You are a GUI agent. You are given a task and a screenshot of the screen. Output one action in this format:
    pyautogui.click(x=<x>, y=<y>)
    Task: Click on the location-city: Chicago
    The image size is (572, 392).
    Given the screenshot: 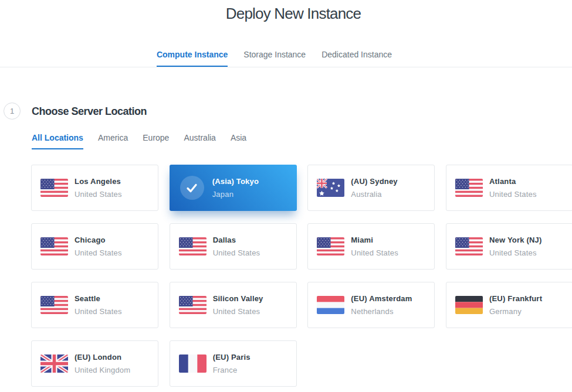 What is the action you would take?
    pyautogui.click(x=99, y=240)
    